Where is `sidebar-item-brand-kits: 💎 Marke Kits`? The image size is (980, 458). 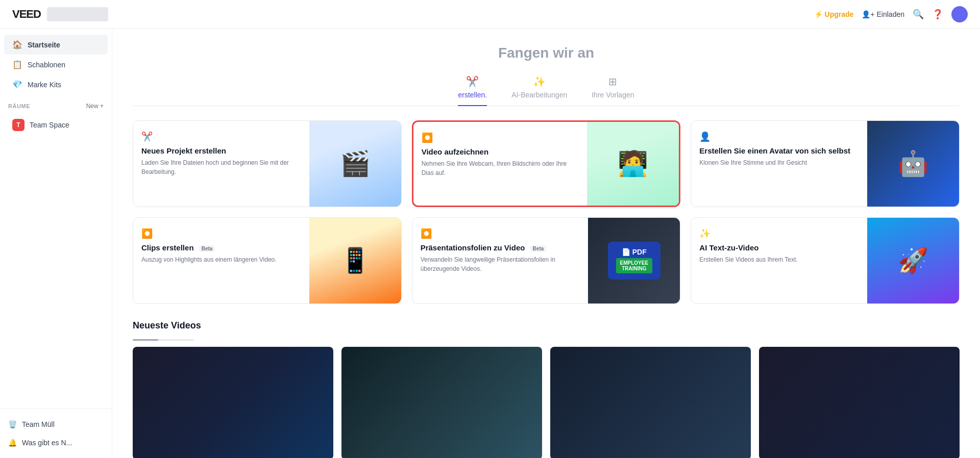
sidebar-item-brand-kits: 💎 Marke Kits is located at coordinates (56, 85).